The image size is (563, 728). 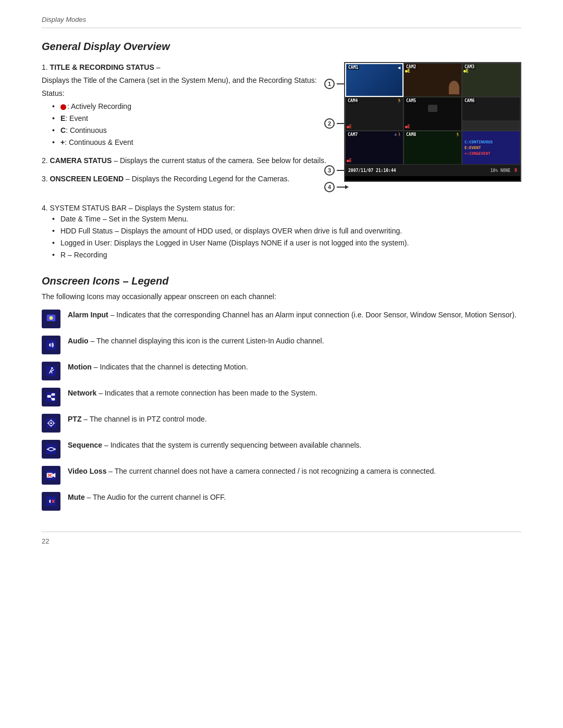 I want to click on page-number: 22, so click(x=45, y=541).